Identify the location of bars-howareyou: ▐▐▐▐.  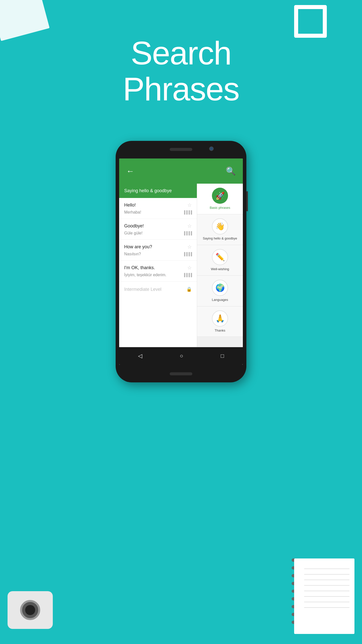
(187, 254).